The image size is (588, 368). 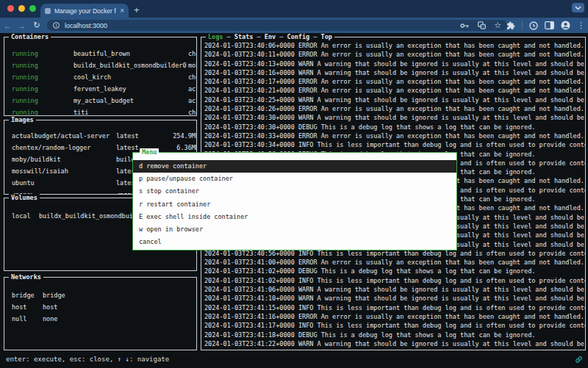 What do you see at coordinates (393, 54) in the screenshot?
I see `log-line: 2024-01-03T23:40:11+0000 ERROR An error …` at bounding box center [393, 54].